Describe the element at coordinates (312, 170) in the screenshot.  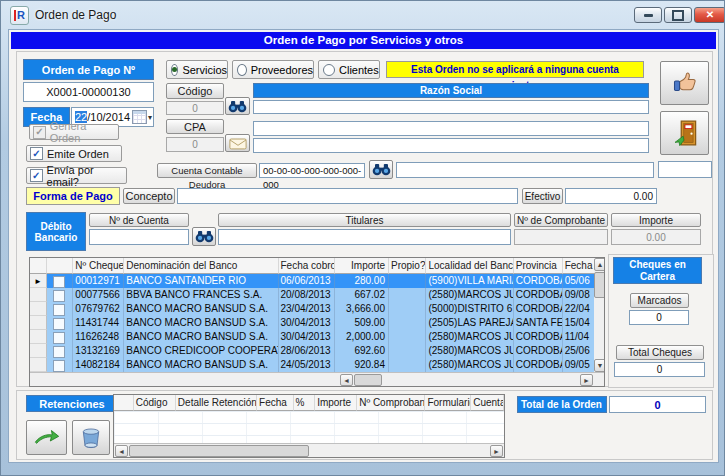
I see `cuenta-contable-numero-field: 00-00-00-000-000-000-000` at that location.